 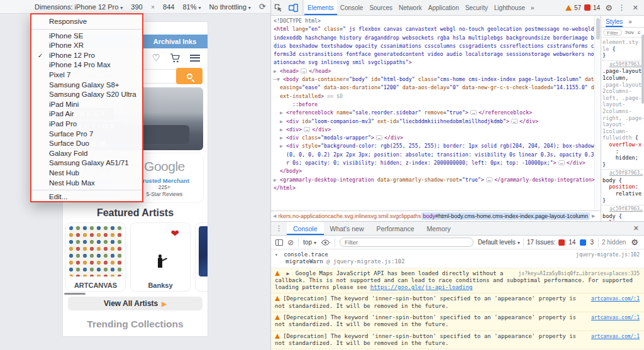 I want to click on code-line: </html>, so click(x=434, y=189).